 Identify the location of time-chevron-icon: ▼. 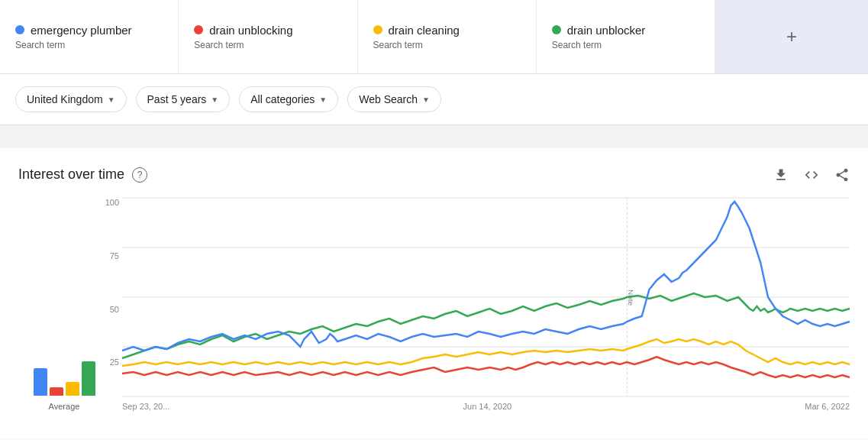
(215, 99).